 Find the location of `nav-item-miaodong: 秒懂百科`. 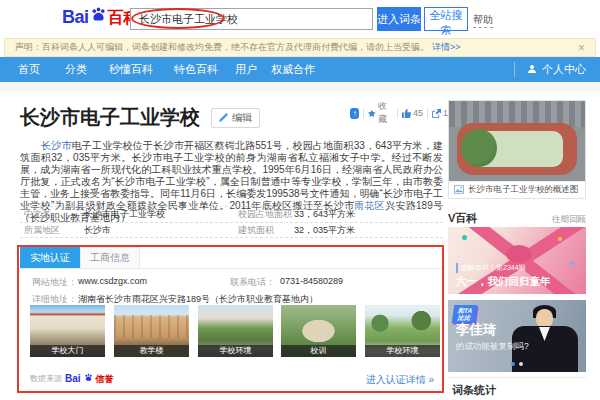

nav-item-miaodong: 秒懂百科 is located at coordinates (131, 70).